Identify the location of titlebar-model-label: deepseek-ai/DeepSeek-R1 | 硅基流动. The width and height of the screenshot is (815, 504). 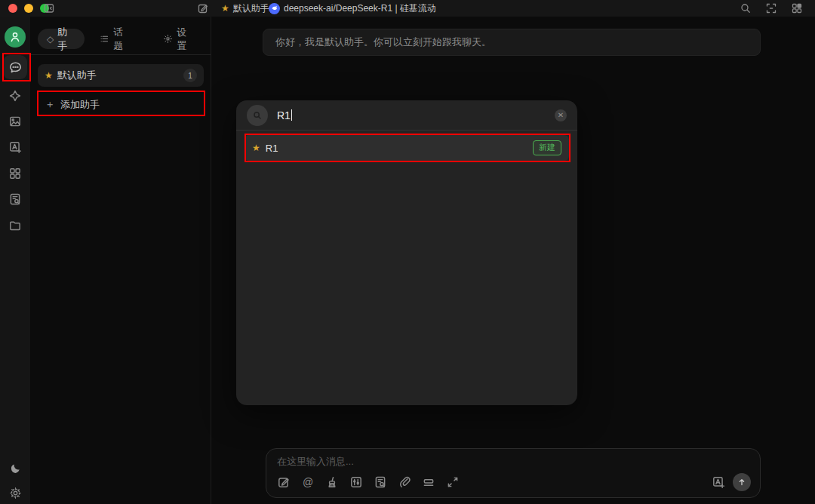
(360, 9).